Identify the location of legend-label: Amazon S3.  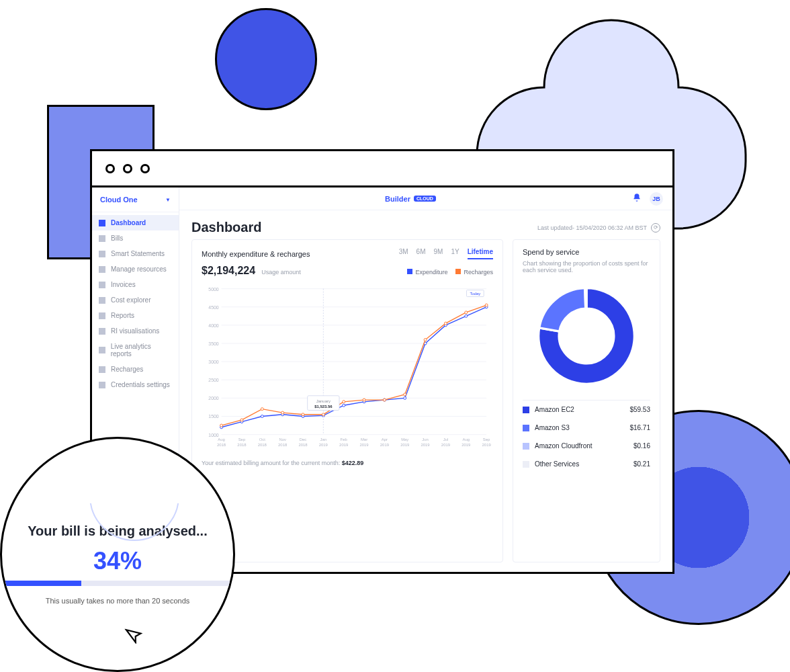
(552, 427).